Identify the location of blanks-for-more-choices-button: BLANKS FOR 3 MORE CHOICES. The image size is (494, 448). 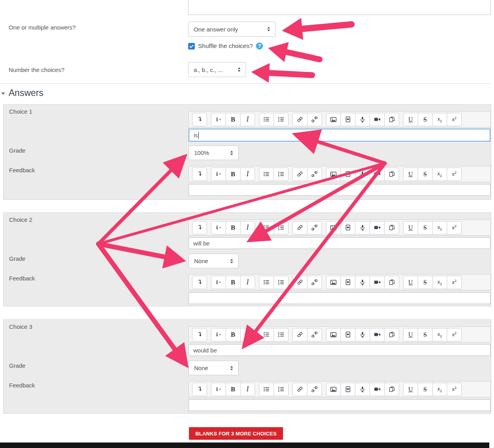
(236, 433).